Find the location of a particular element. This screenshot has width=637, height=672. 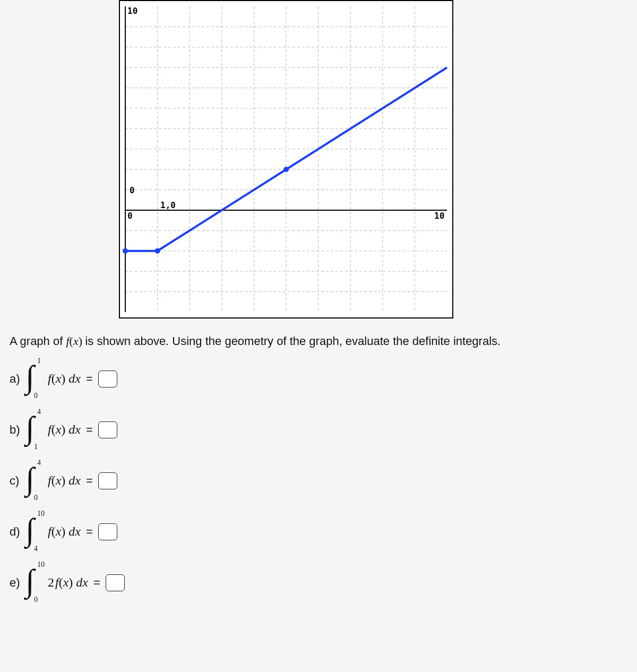

lower-limit: 4 is located at coordinates (36, 549).